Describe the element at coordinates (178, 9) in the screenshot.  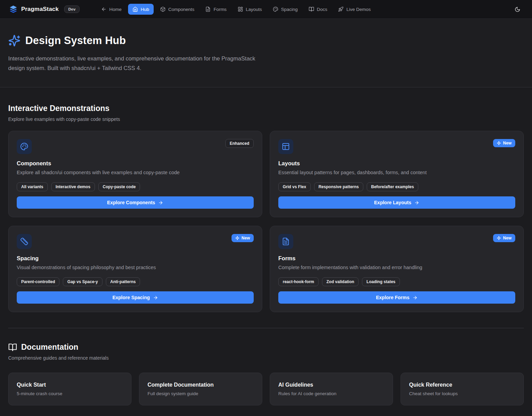
I see `nav-item-components: Components` at that location.